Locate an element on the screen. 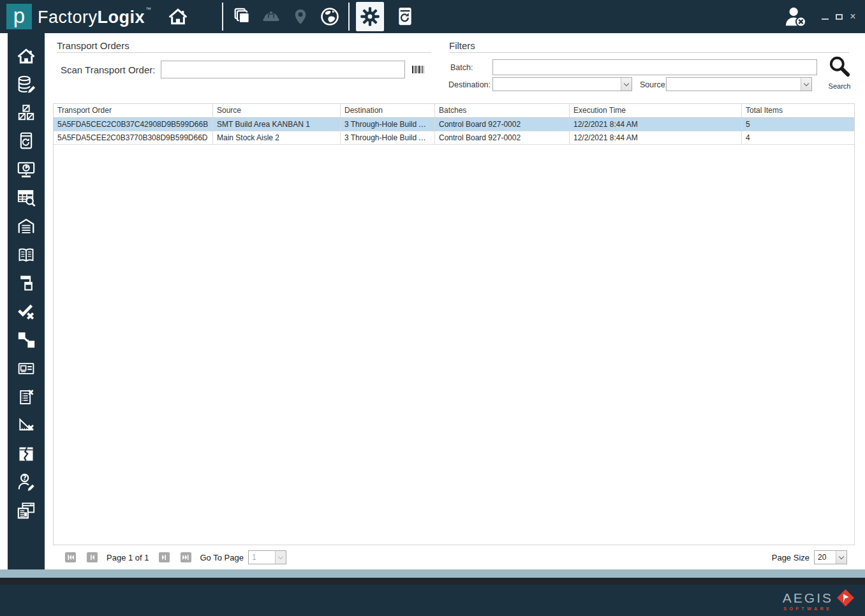 The width and height of the screenshot is (865, 616). goto-page-dropdown-button is located at coordinates (281, 557).